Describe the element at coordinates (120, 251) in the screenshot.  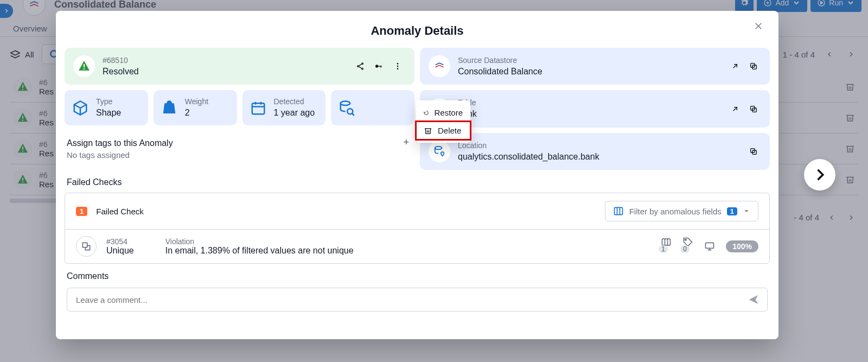
I see `check-type: Unique` at that location.